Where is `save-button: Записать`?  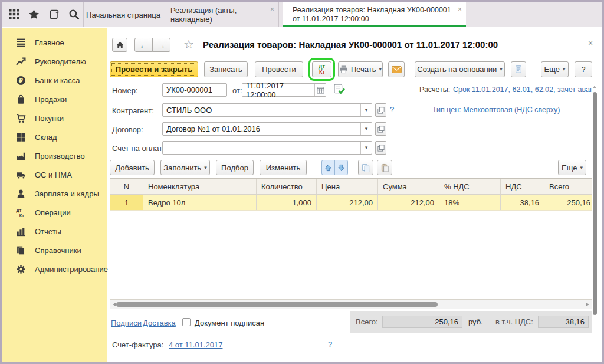
save-button: Записать is located at coordinates (226, 70).